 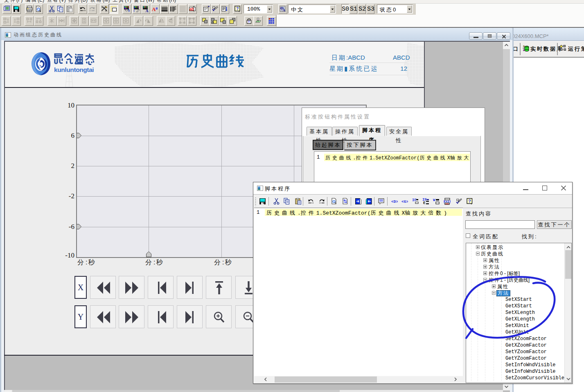 I want to click on svg-text: W, so click(x=434, y=200).